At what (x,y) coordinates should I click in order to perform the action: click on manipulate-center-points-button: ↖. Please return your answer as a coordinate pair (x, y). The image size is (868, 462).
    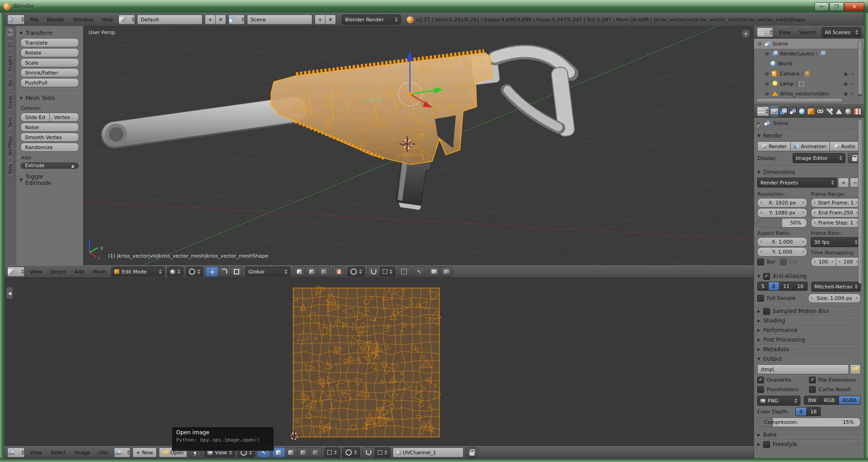
    Looking at the image, I should click on (419, 272).